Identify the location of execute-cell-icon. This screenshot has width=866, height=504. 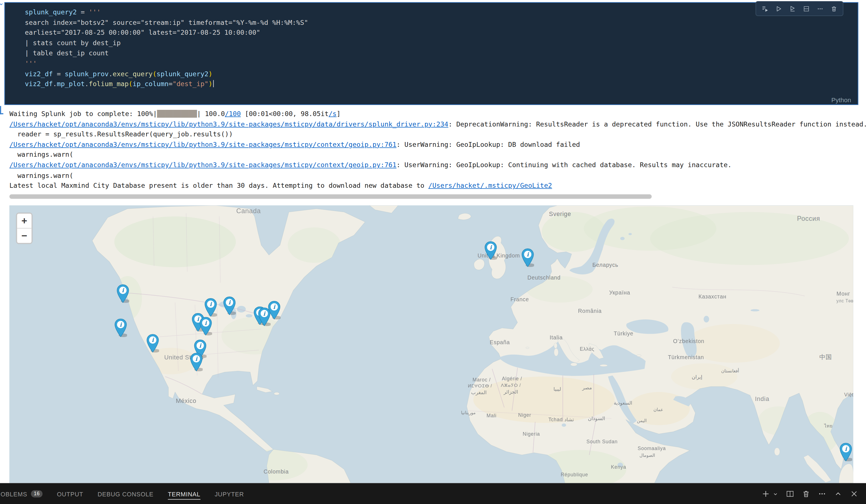
(779, 9).